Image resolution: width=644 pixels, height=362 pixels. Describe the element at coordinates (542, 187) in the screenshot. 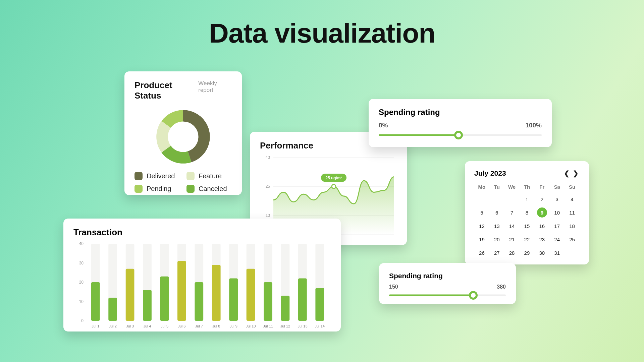

I see `calendar-dow: Fr` at that location.